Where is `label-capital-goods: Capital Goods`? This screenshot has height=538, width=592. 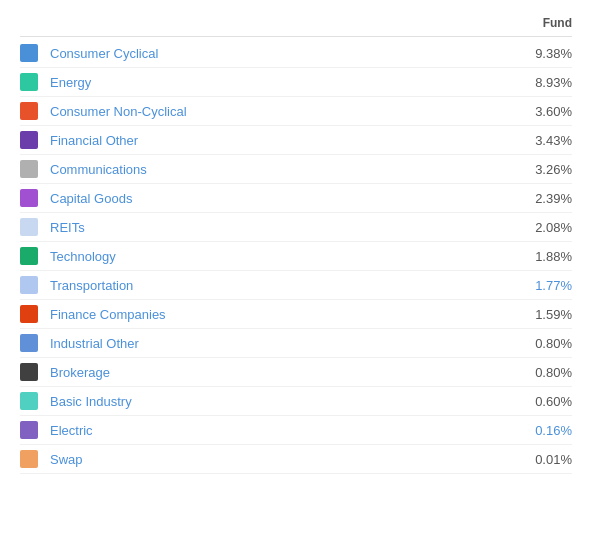
label-capital-goods: Capital Goods is located at coordinates (281, 198).